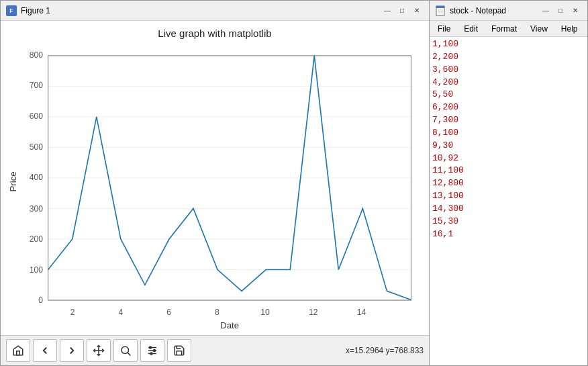 Image resolution: width=588 pixels, height=366 pixels. What do you see at coordinates (509, 222) in the screenshot?
I see `list-item: 15,30` at bounding box center [509, 222].